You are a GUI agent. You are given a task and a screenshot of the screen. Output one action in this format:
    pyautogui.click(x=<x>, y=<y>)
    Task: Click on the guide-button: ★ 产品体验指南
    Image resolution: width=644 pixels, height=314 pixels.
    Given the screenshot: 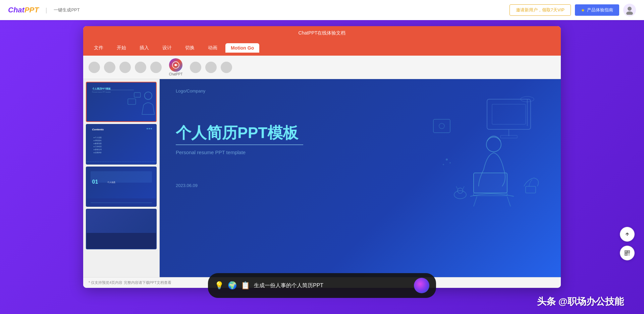 What is the action you would take?
    pyautogui.click(x=597, y=10)
    